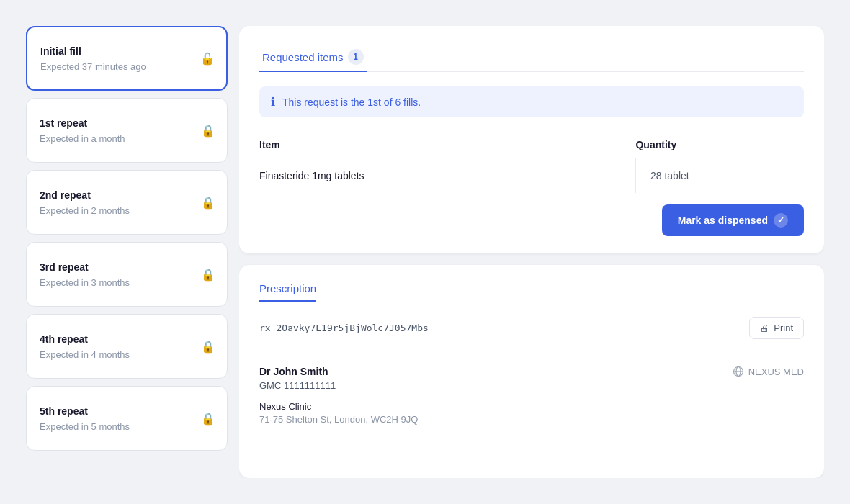  What do you see at coordinates (127, 339) in the screenshot?
I see `fill-card-title-repeat4: 4th repeat` at bounding box center [127, 339].